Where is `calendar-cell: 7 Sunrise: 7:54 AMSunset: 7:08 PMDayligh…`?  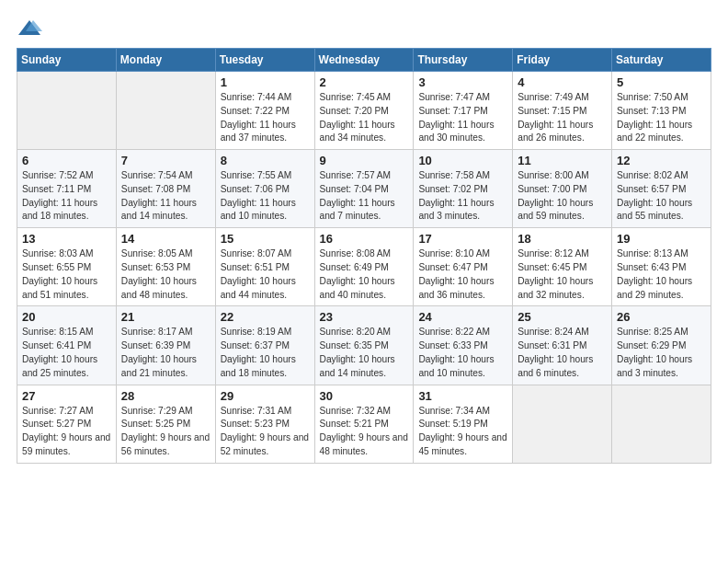 calendar-cell: 7 Sunrise: 7:54 AMSunset: 7:08 PMDayligh… is located at coordinates (165, 190).